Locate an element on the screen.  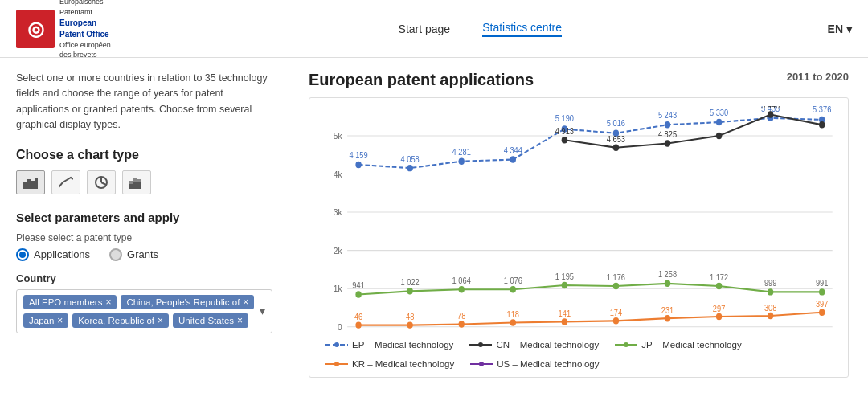
svg-text: 1 076 is located at coordinates (514, 280).